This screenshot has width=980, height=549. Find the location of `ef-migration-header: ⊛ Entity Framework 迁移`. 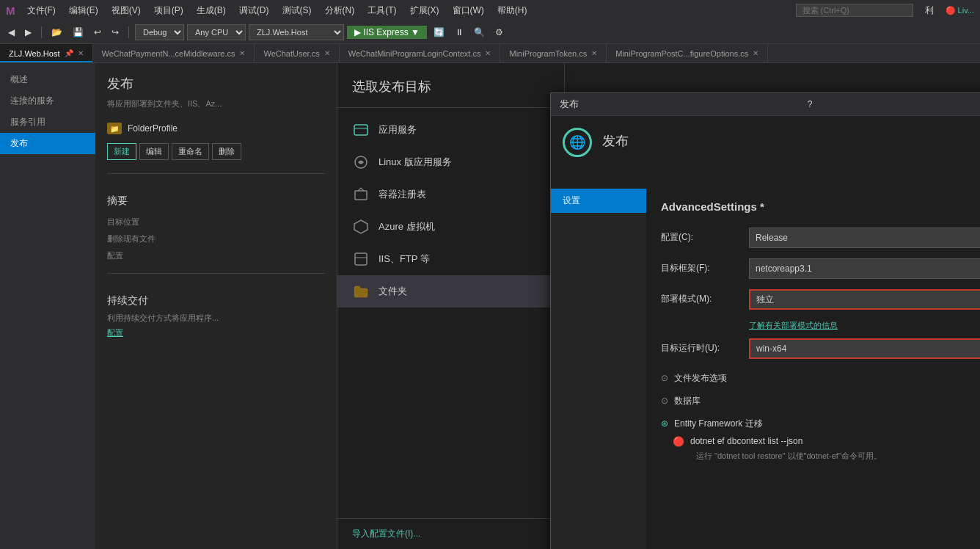

ef-migration-header: ⊛ Entity Framework 迁移 is located at coordinates (820, 424).